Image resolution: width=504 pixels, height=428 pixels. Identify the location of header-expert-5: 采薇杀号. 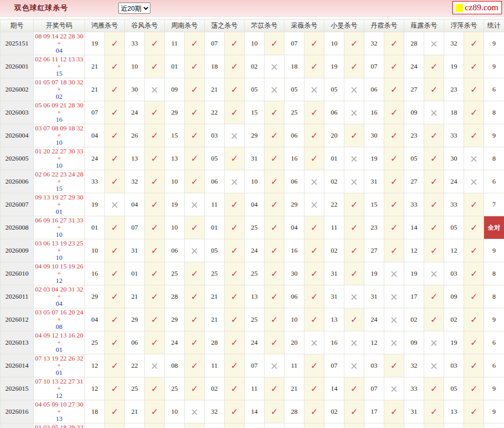
(304, 26).